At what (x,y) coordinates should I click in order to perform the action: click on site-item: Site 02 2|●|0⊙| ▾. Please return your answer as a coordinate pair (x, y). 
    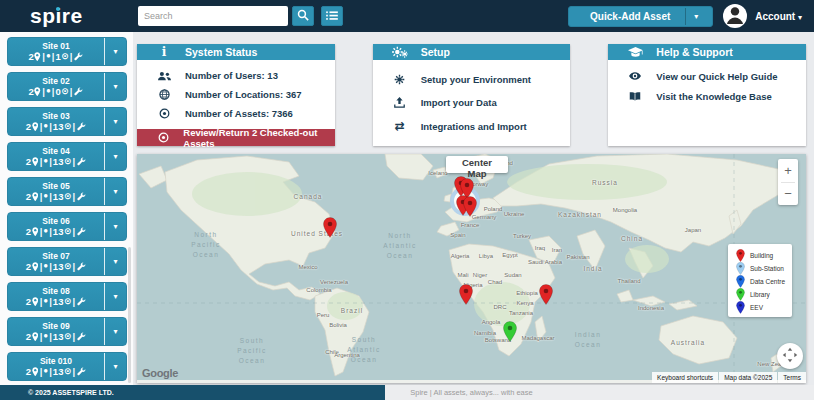
    Looking at the image, I should click on (67, 86).